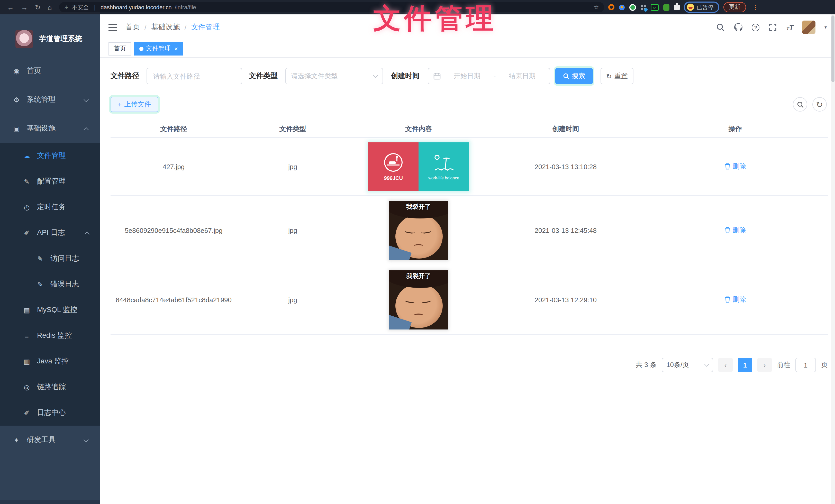 This screenshot has width=835, height=504. What do you see at coordinates (790, 27) in the screenshot?
I see `font-size-icon: TT` at bounding box center [790, 27].